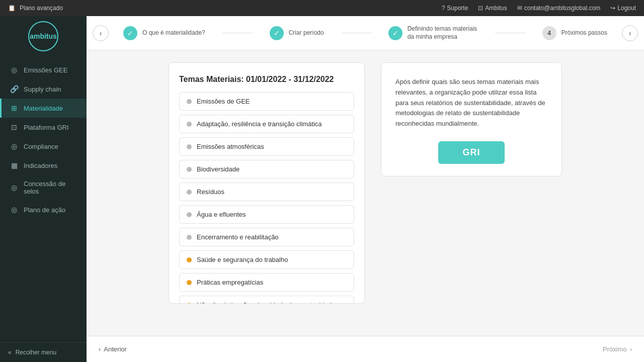  What do you see at coordinates (14, 127) in the screenshot?
I see `plataforma-gri-icon: ⊡` at bounding box center [14, 127].